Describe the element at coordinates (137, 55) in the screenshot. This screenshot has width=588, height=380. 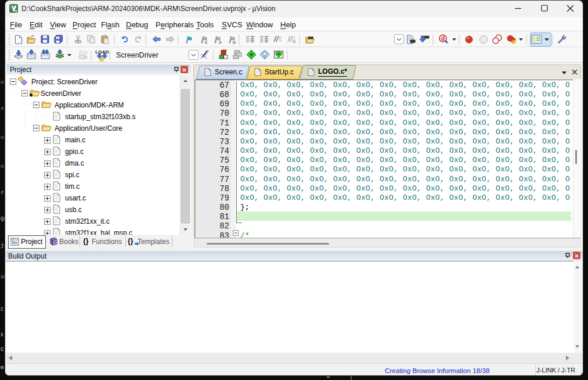
I see `svg-text: ScreenDriver` at that location.